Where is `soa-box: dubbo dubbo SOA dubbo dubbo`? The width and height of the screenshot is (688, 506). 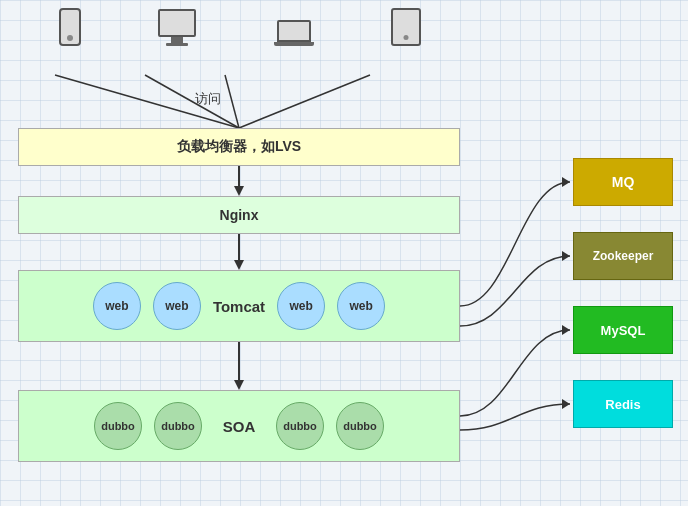 soa-box: dubbo dubbo SOA dubbo dubbo is located at coordinates (239, 426).